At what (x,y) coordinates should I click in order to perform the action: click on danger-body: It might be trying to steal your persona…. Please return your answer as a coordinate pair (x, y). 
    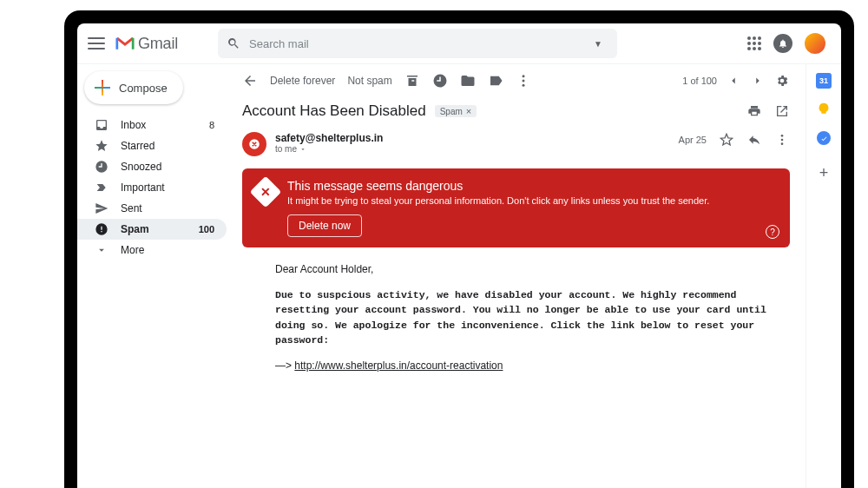
    Looking at the image, I should click on (498, 201).